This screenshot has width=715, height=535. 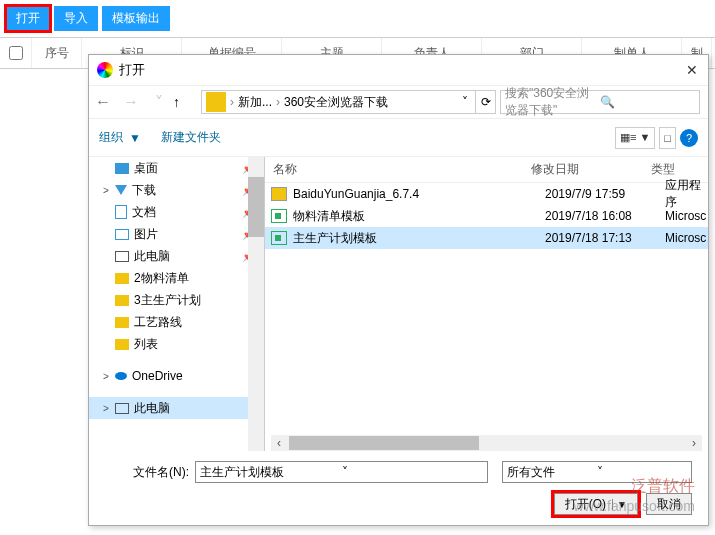 What do you see at coordinates (348, 102) in the screenshot?
I see `address-bar: › 新加... › 360安全浏览器下载 ˅ ⟳` at bounding box center [348, 102].